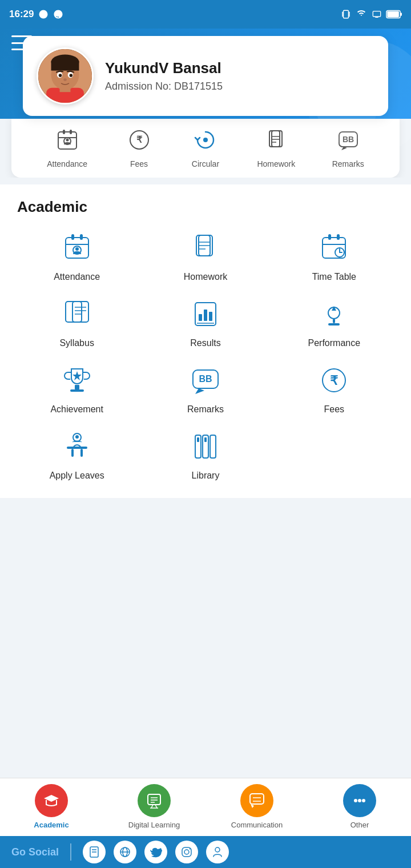 The image size is (411, 868). I want to click on academic-nav-icon, so click(51, 801).